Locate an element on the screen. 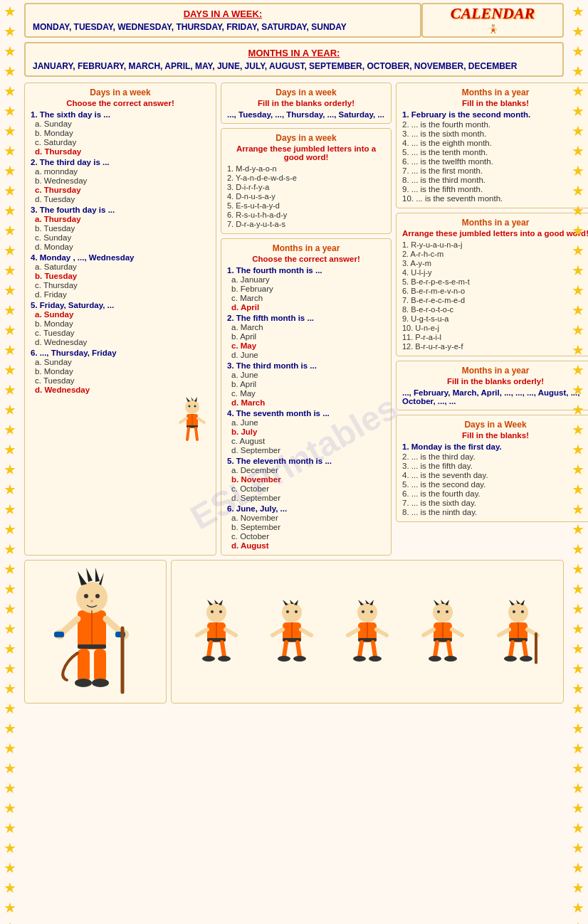 The height and width of the screenshot is (924, 588). calendar-title: CALENDAR is located at coordinates (493, 14).